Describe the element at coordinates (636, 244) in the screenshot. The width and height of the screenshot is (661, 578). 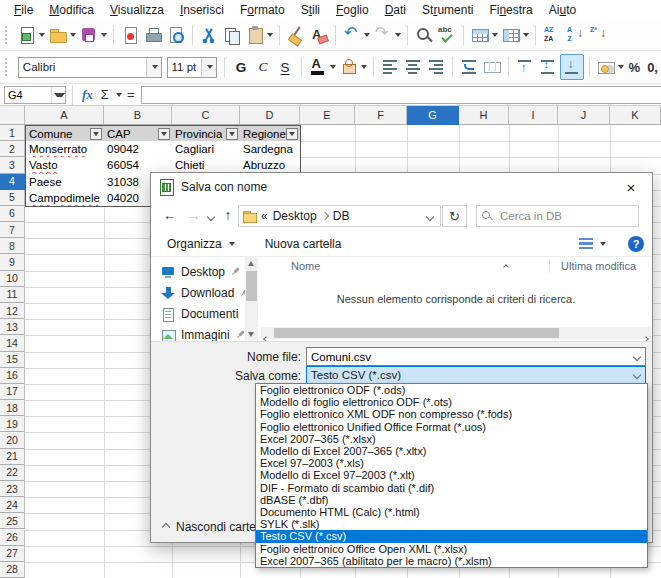
I see `help-button: ?` at that location.